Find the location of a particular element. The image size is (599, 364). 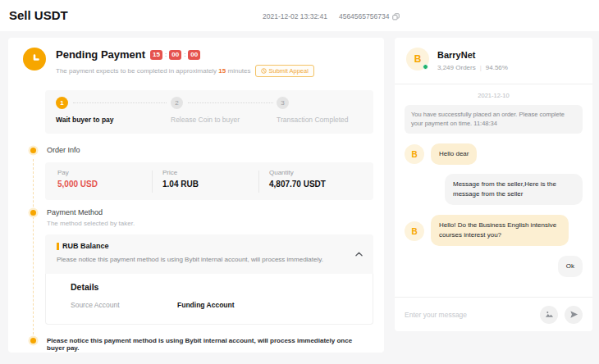

order-progress-stepper: 1 2 3 Wait buyer to pay Release Coin to … is located at coordinates (209, 111).